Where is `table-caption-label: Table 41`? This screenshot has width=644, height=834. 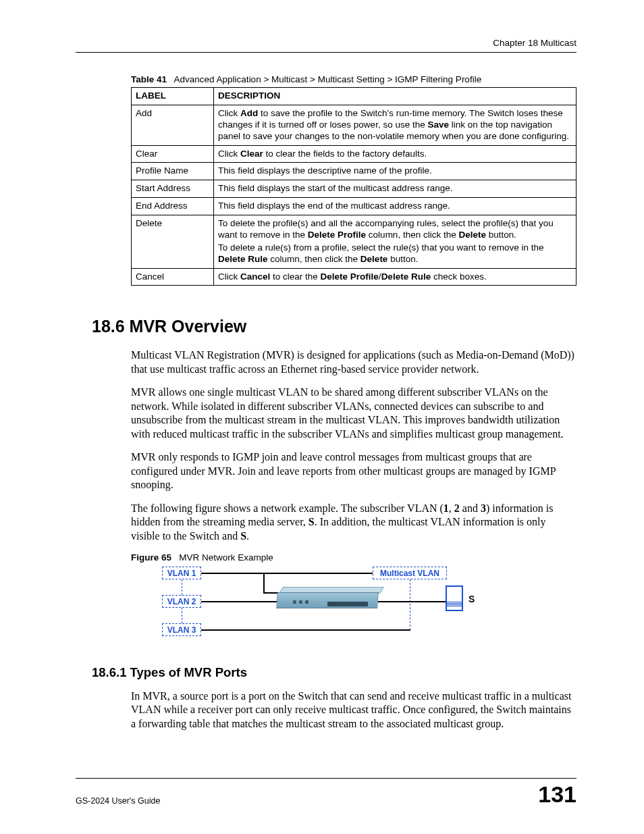
table-caption-label: Table 41 is located at coordinates (149, 80).